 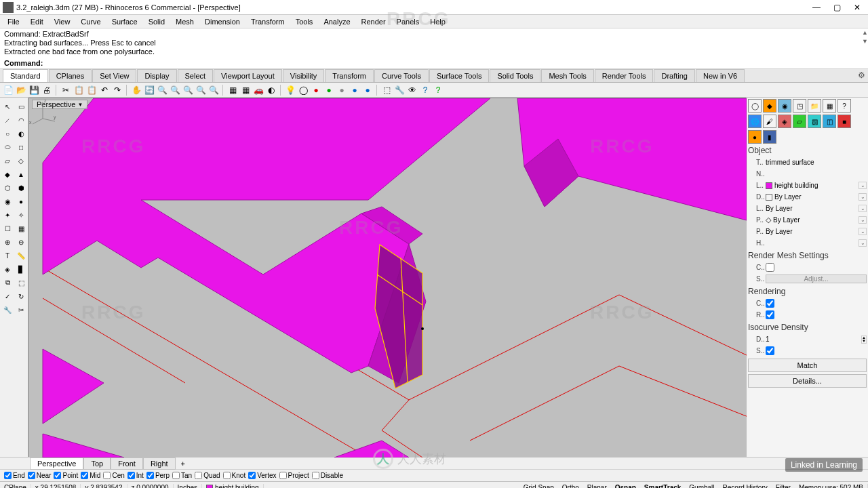 I want to click on tab-viewport-layout: Viewport Layout, so click(x=248, y=76).